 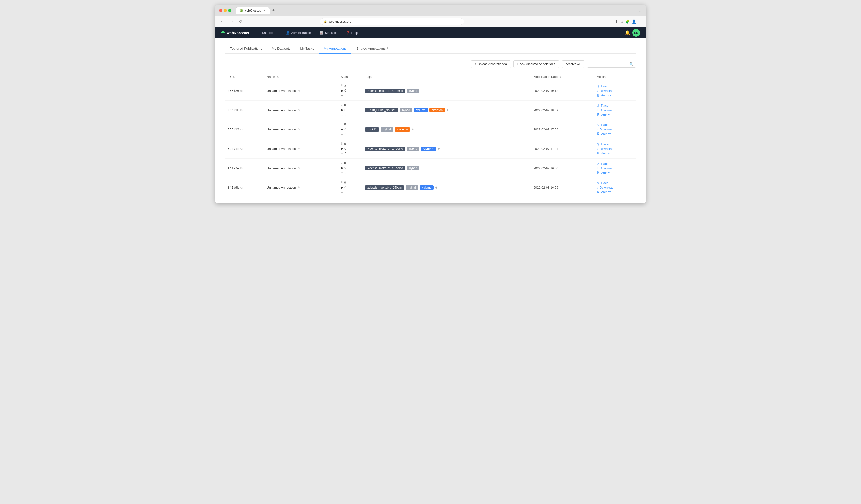 I want to click on search-input, so click(x=609, y=64).